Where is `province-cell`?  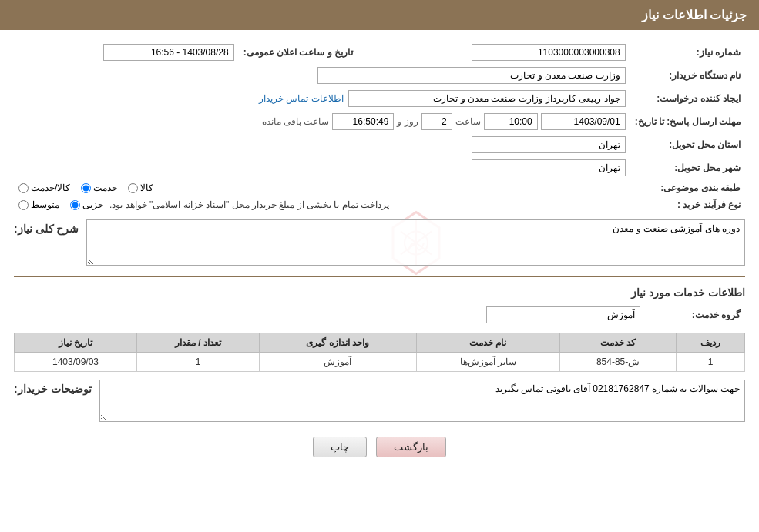
province-cell is located at coordinates (322, 145).